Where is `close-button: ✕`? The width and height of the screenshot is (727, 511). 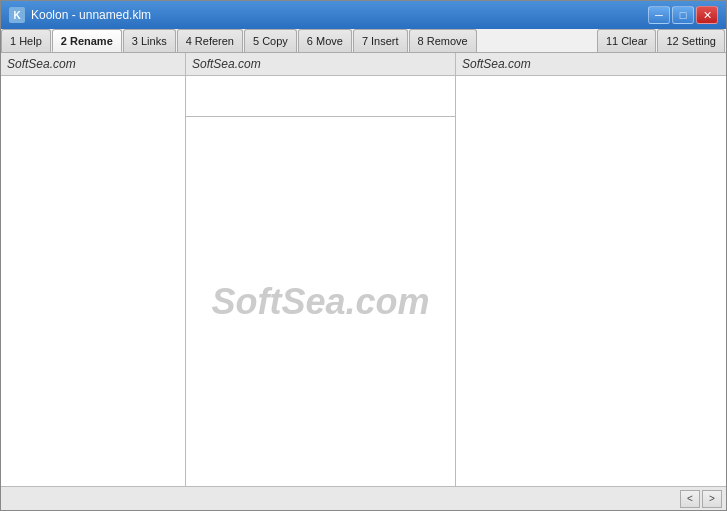 close-button: ✕ is located at coordinates (707, 15).